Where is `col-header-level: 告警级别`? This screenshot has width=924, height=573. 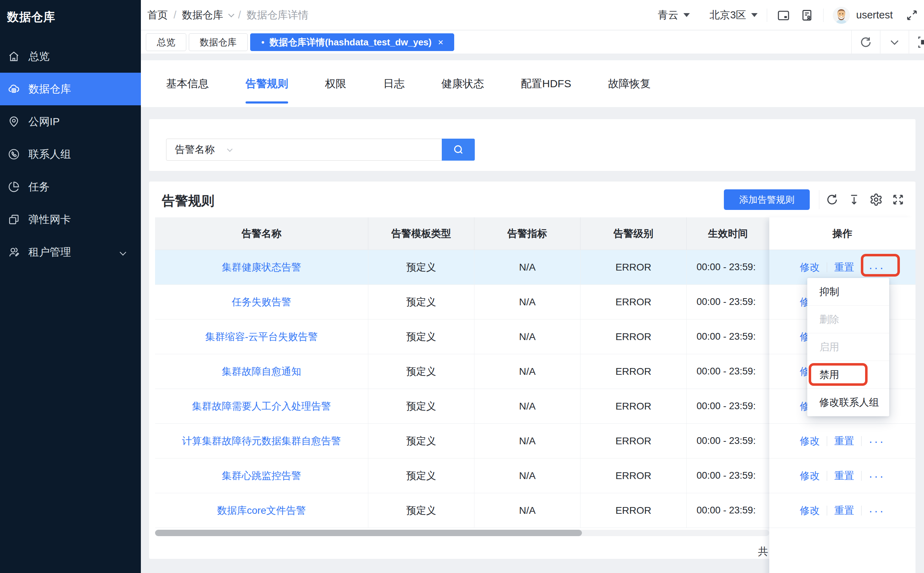 col-header-level: 告警级别 is located at coordinates (634, 233).